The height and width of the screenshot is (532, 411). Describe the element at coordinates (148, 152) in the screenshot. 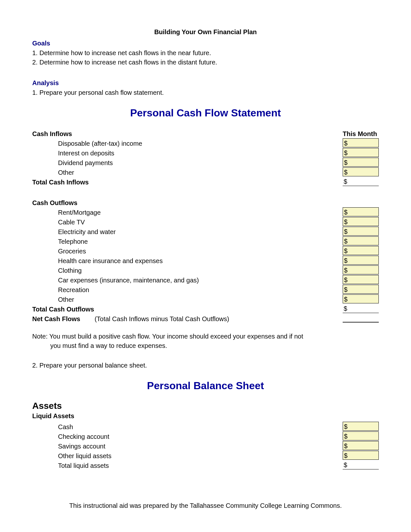

I see `inflow-item: Interest on deposits` at that location.